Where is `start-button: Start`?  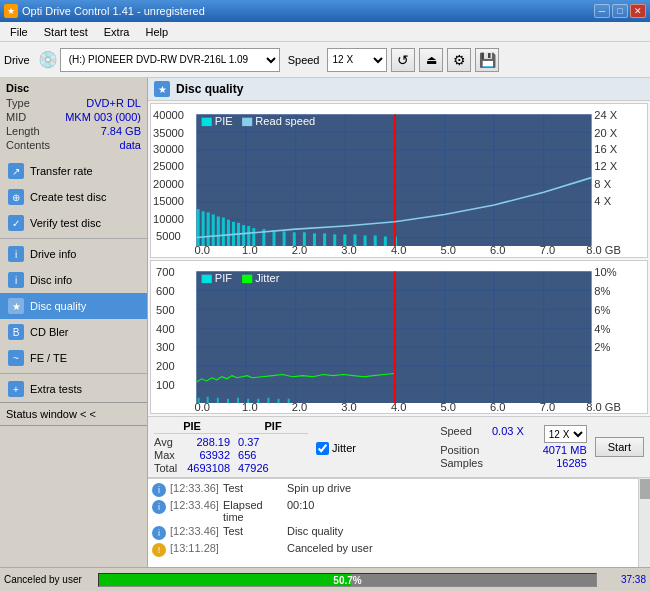 start-button: Start is located at coordinates (620, 447).